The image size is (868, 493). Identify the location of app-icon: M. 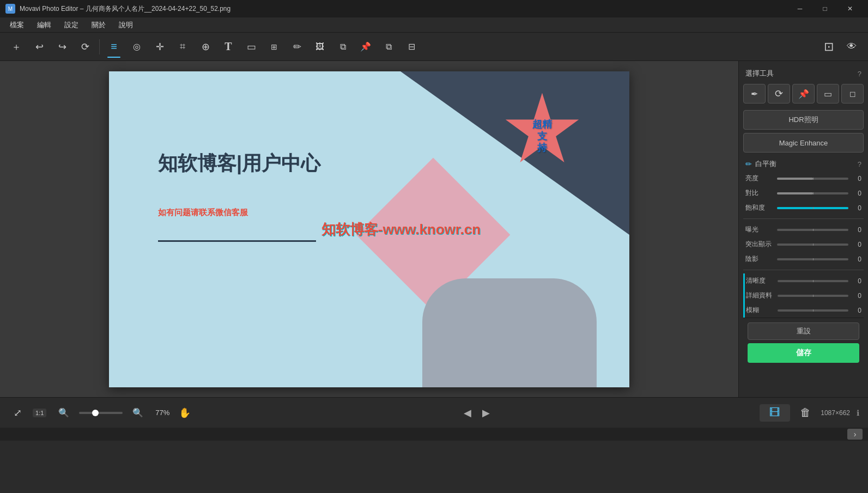
(10, 9).